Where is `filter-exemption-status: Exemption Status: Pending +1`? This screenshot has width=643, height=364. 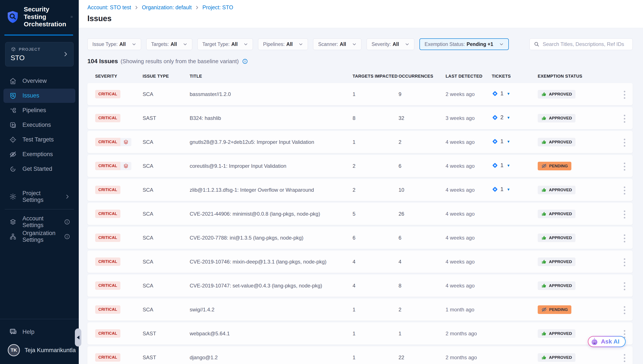
filter-exemption-status: Exemption Status: Pending +1 is located at coordinates (464, 44).